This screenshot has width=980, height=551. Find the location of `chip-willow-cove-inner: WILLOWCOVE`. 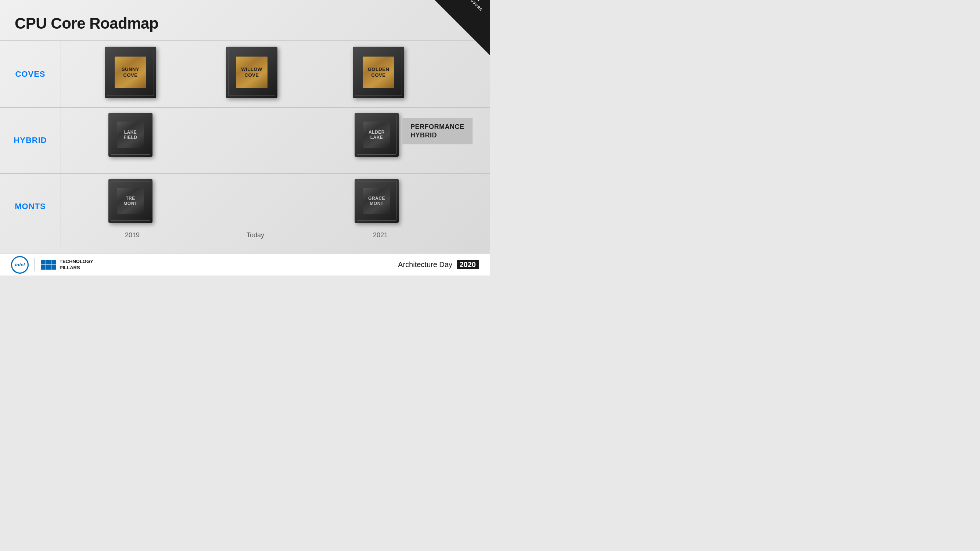

chip-willow-cove-inner: WILLOWCOVE is located at coordinates (252, 72).